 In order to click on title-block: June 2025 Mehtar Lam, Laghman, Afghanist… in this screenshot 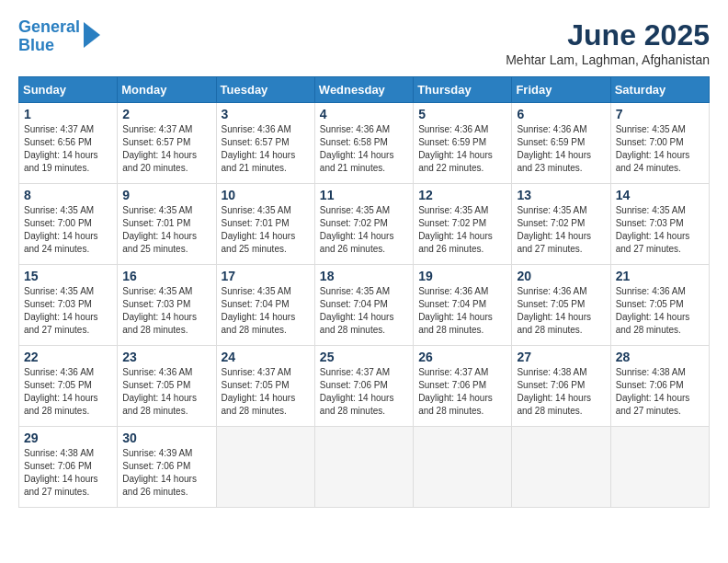, I will do `click(608, 42)`.